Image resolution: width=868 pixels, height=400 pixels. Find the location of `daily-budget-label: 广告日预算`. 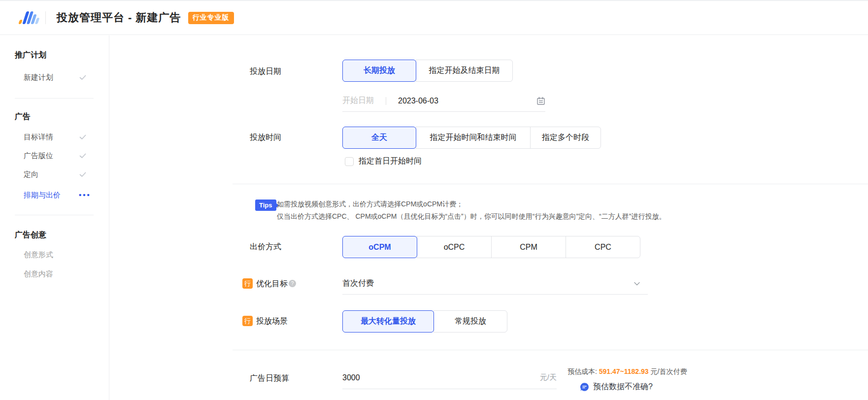

daily-budget-label: 广告日预算 is located at coordinates (269, 378).